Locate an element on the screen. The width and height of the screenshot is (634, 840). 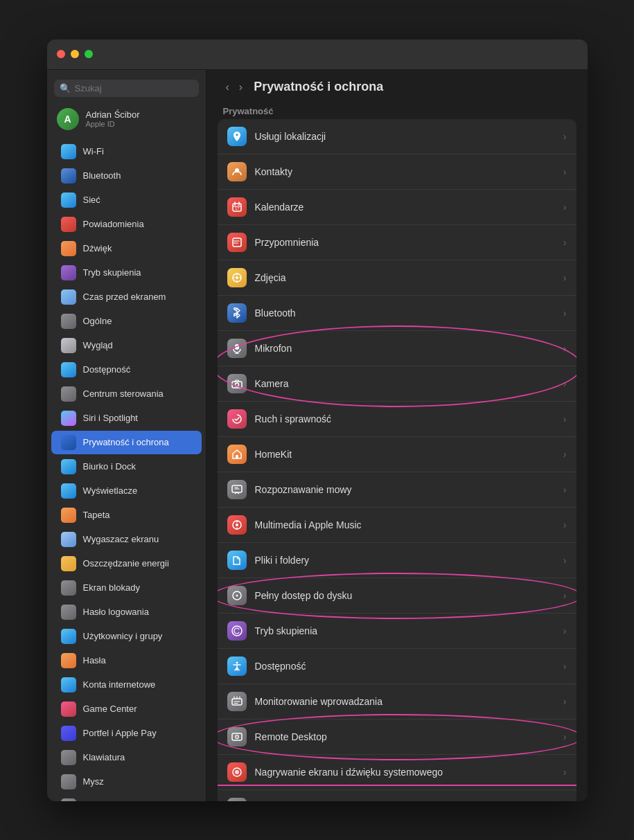
sidebar-item-bluetooth: Bluetooth is located at coordinates (126, 176).